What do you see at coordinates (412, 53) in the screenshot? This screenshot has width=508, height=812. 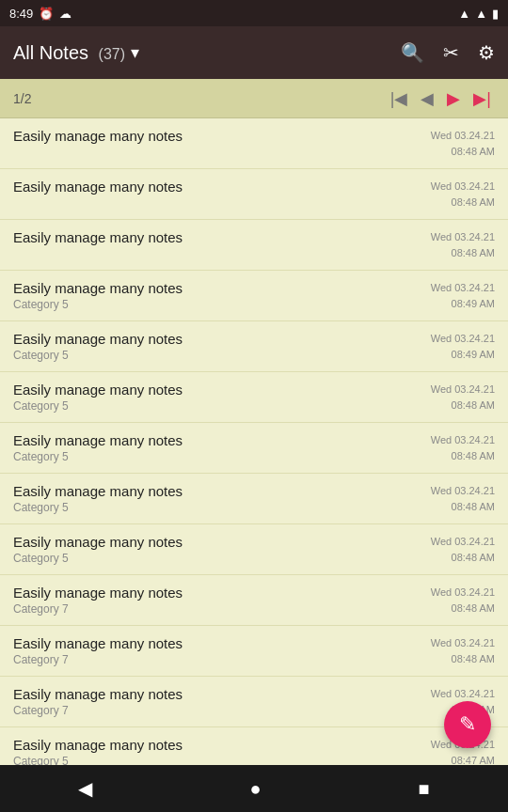 I see `search-icon: 🔍` at bounding box center [412, 53].